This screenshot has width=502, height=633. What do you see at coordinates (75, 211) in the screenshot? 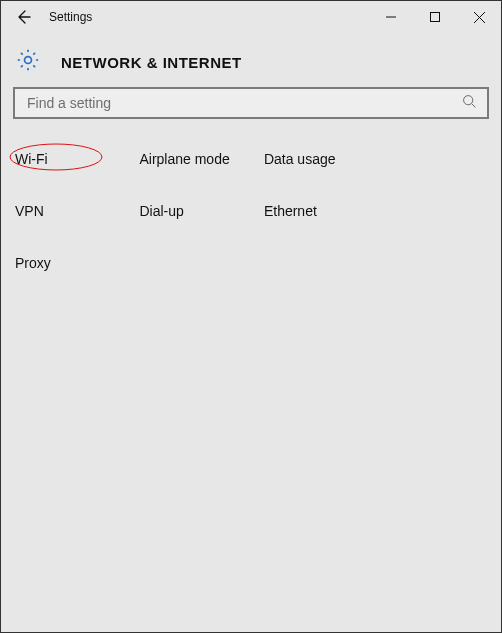
I see `nav-item-vpn: VPN` at bounding box center [75, 211].